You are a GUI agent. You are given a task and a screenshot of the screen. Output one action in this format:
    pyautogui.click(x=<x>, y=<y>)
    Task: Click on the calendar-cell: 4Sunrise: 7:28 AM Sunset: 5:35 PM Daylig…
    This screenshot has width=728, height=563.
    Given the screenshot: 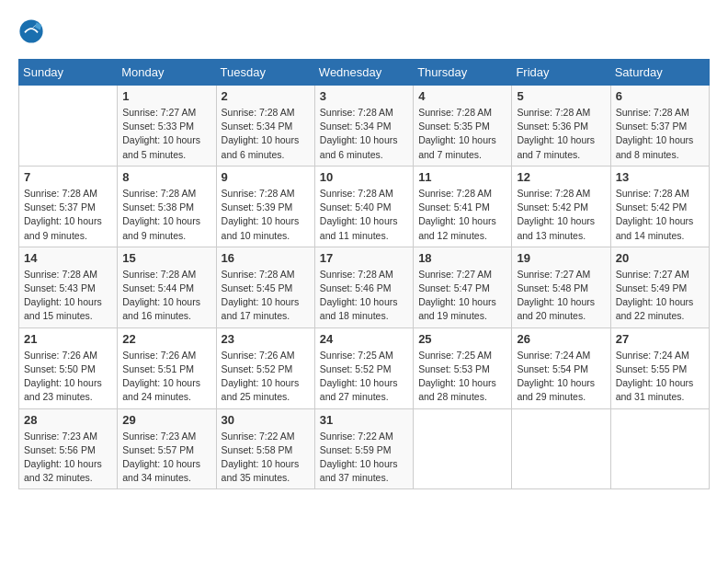 What is the action you would take?
    pyautogui.click(x=463, y=126)
    